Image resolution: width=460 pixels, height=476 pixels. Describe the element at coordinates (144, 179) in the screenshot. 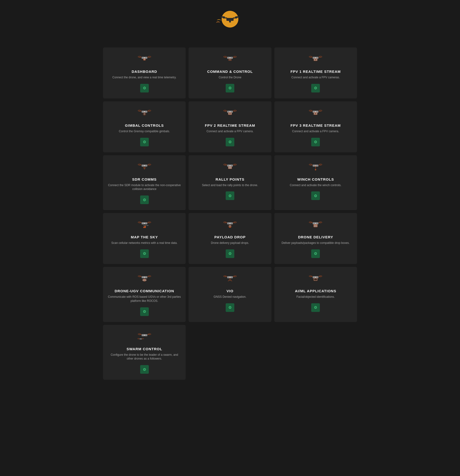

I see `sdr-comms-title: SDR COMMS` at that location.